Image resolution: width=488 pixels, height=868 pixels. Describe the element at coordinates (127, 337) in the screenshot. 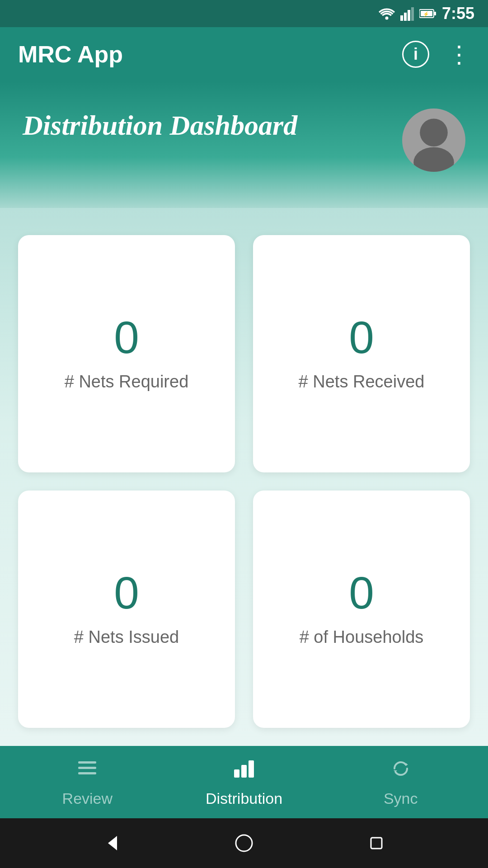

I see `nets-required-value: 0` at that location.